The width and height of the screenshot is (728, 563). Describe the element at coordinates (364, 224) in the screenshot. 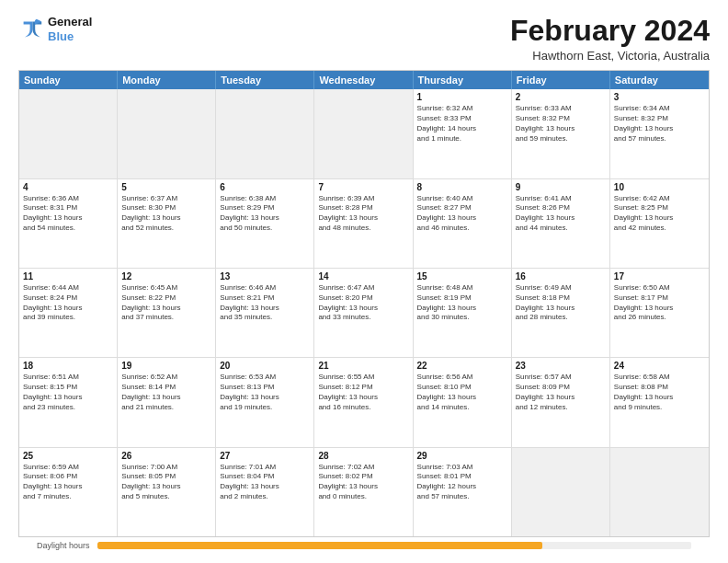

I see `cal-cell: 7Sunrise: 6:39 AM Sunset: 8:28 PM Daylig…` at that location.